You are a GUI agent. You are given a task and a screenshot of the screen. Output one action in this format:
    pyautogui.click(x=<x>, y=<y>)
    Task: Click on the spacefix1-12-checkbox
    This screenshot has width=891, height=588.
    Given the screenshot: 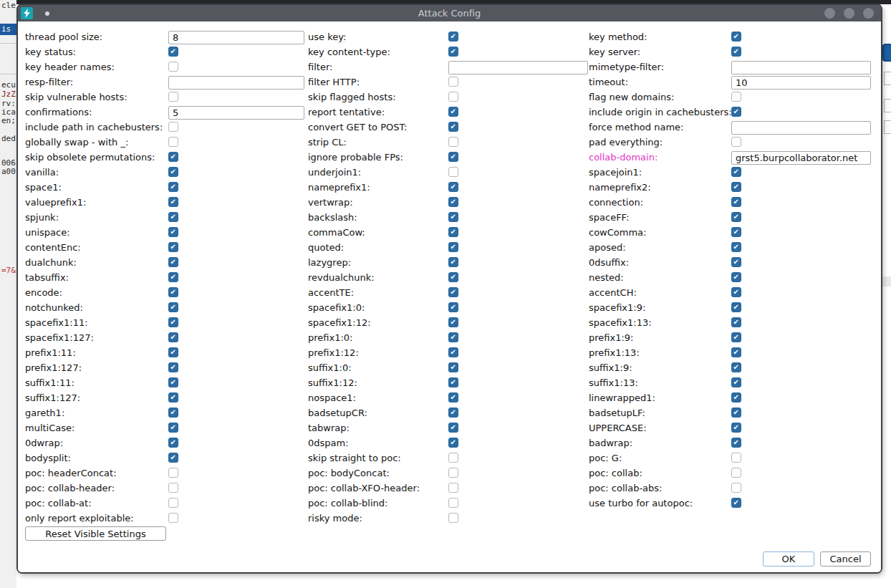 What is the action you would take?
    pyautogui.click(x=453, y=322)
    